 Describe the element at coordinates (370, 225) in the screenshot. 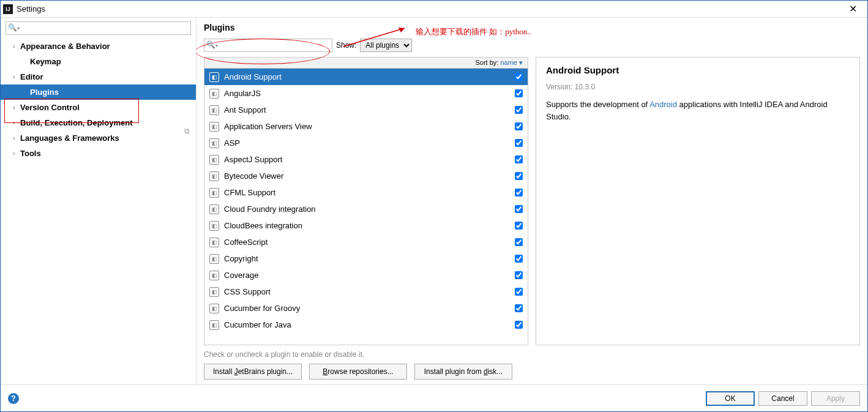

I see `plugin-name: CloudBees integration` at that location.